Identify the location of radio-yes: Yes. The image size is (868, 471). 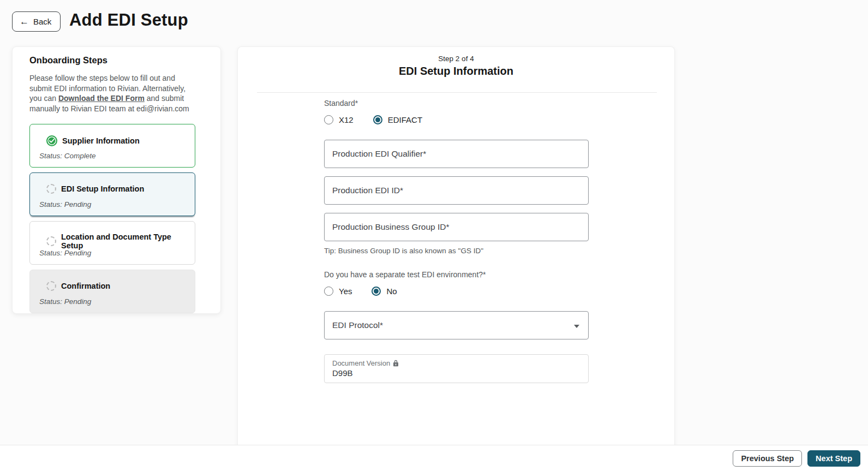
(338, 291).